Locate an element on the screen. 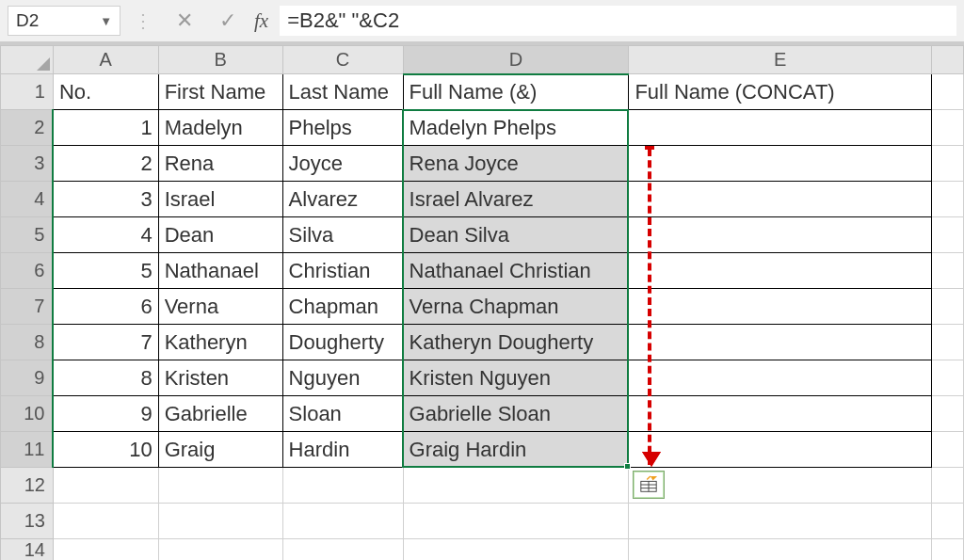  cell-C2: Phelps is located at coordinates (343, 128).